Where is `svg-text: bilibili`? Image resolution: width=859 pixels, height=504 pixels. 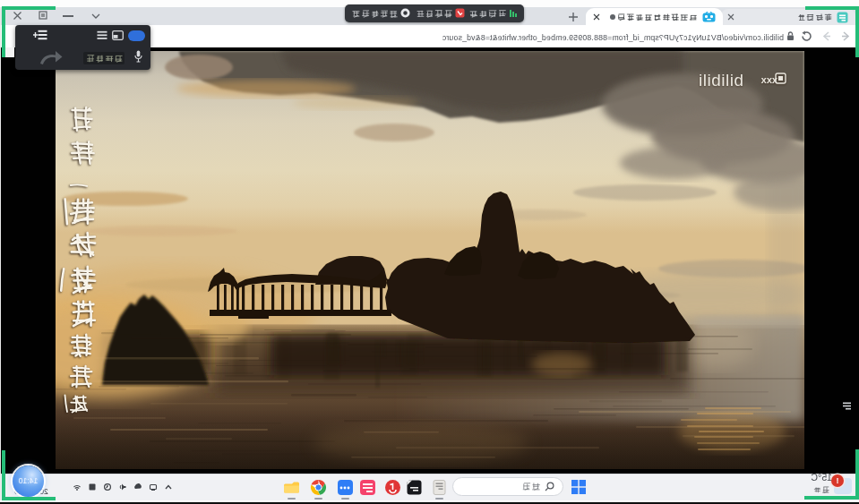
svg-text: bilibili is located at coordinates (721, 81).